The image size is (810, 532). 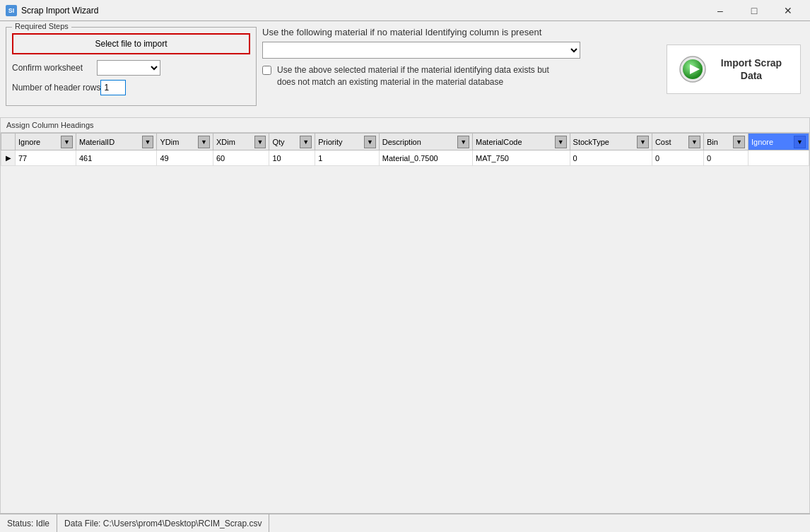 I want to click on cell-bin: 0, so click(x=727, y=158).